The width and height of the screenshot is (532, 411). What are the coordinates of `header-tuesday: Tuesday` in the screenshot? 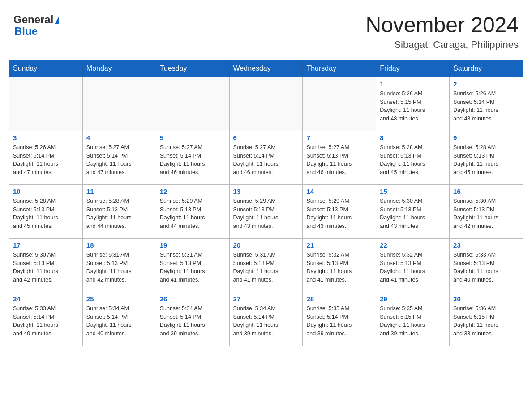 It's located at (193, 68).